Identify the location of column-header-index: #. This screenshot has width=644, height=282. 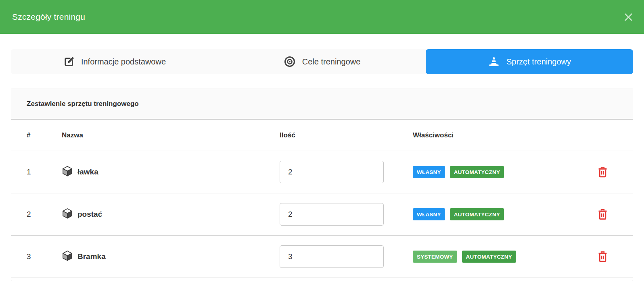
(31, 135).